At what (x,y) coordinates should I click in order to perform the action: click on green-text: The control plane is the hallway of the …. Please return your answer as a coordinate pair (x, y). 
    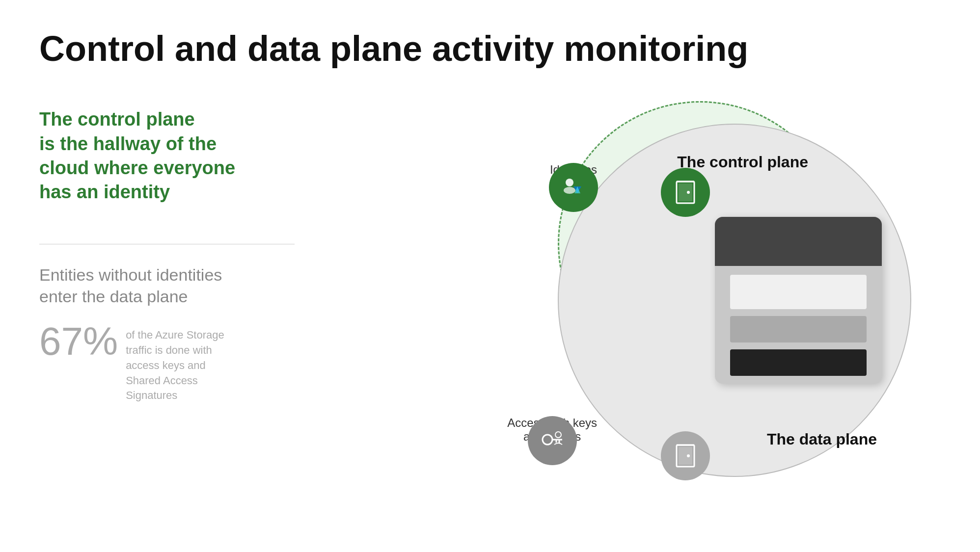
    Looking at the image, I should click on (167, 156).